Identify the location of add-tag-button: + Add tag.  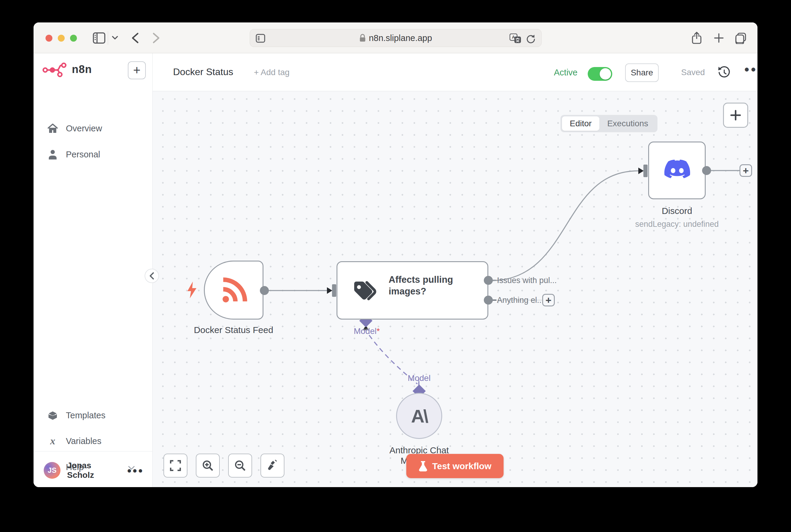
(272, 73).